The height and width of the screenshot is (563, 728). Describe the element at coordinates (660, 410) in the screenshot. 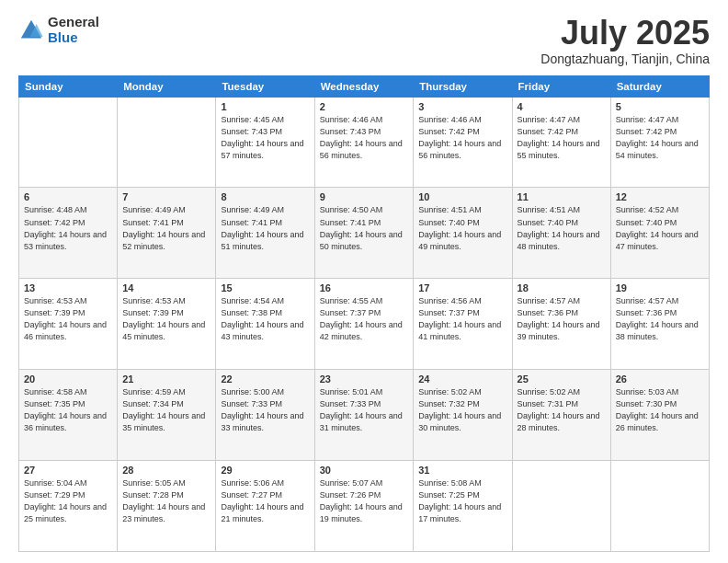

I see `day-info: Sunrise: 5:03 AM Sunset: 7:30 PM Dayligh…` at that location.